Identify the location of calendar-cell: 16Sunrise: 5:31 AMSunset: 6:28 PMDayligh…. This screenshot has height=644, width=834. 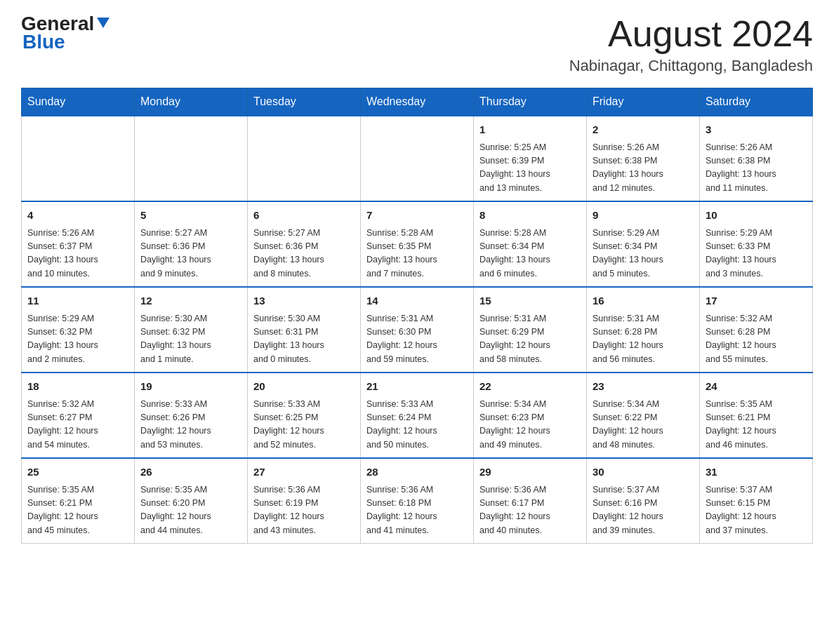
(643, 330).